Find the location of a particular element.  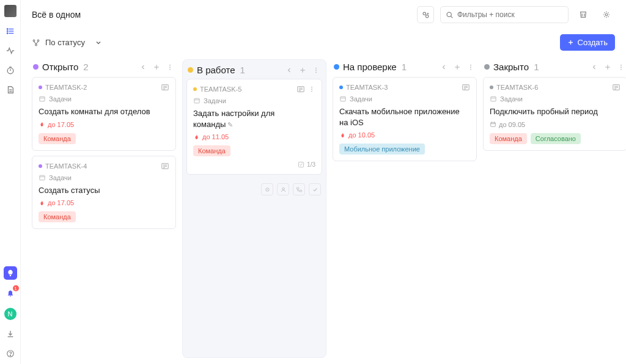

create-label: Создать is located at coordinates (593, 43).